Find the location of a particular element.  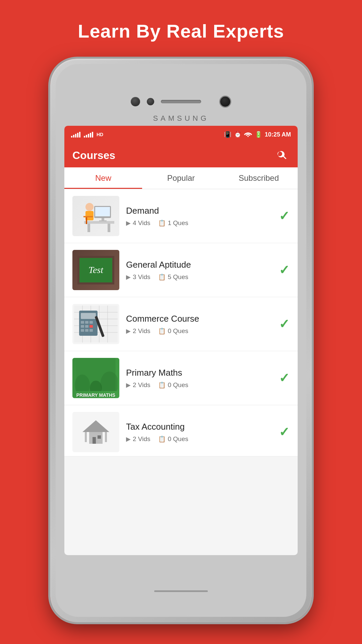

search-button is located at coordinates (282, 155).